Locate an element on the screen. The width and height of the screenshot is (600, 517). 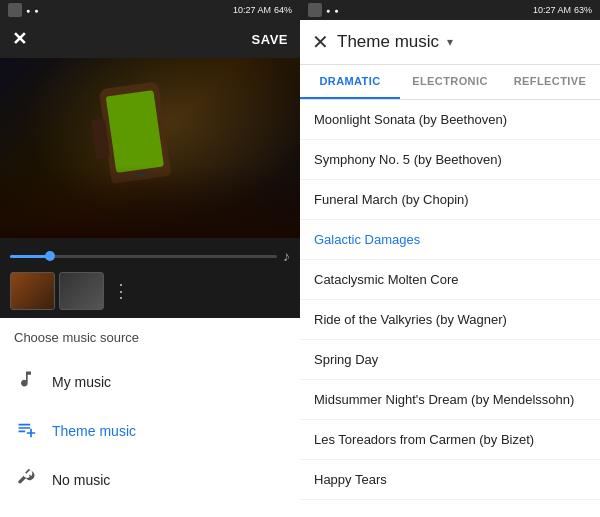
save-button: SAVE is located at coordinates (270, 40).